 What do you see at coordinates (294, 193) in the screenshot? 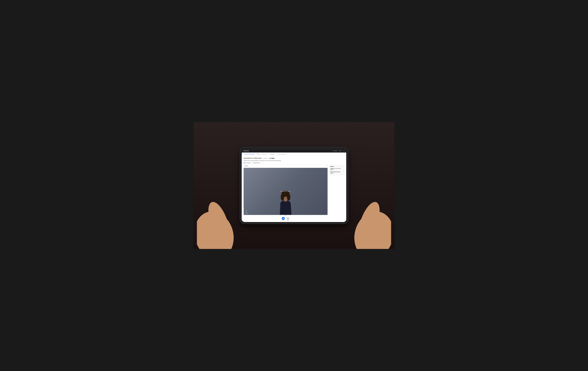
I see `exercise-layout: Féminine ▾` at bounding box center [294, 193].